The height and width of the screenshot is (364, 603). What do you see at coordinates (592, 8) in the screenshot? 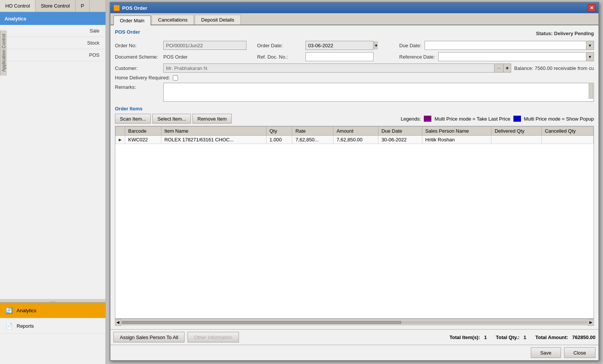
I see `dialog-close-button: ✕` at bounding box center [592, 8].